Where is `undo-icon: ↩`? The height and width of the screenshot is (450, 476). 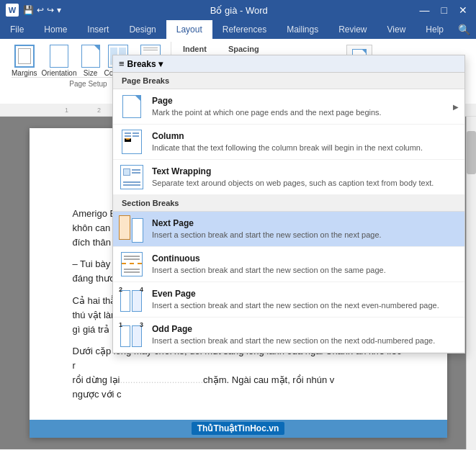
undo-icon: ↩ is located at coordinates (40, 10).